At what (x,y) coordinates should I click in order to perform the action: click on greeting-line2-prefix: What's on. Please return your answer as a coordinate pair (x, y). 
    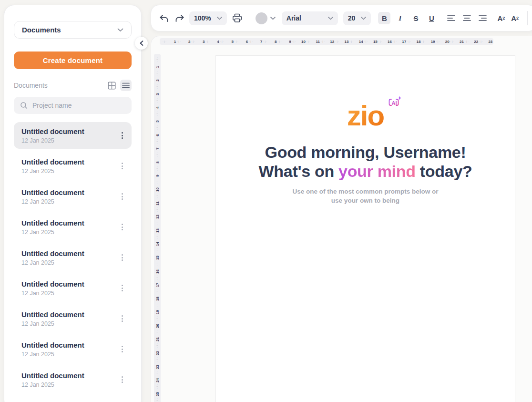
    Looking at the image, I should click on (299, 171).